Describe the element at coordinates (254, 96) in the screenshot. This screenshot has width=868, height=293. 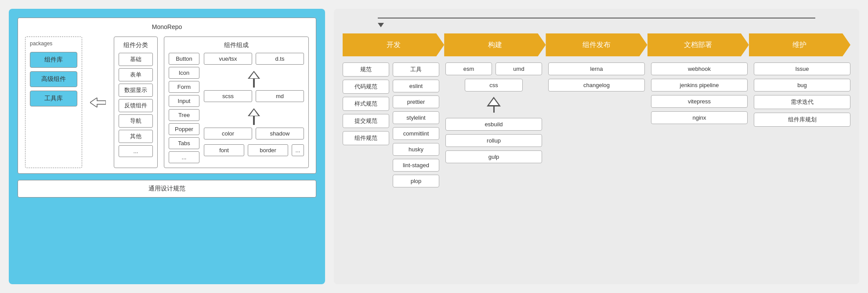
I see `scss-md-row: scss md` at that location.